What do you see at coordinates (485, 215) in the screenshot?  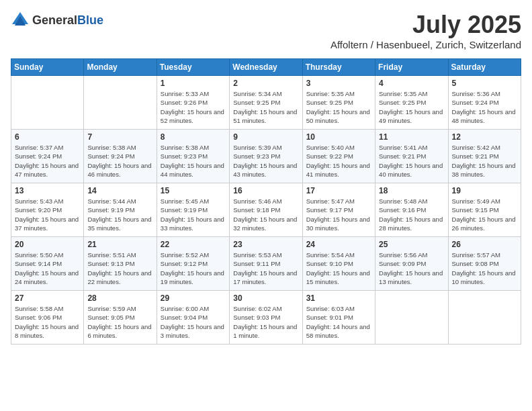 I see `day-info: Sunrise: 5:49 AMSunset: 9:15 PMDaylight:…` at bounding box center [485, 215].